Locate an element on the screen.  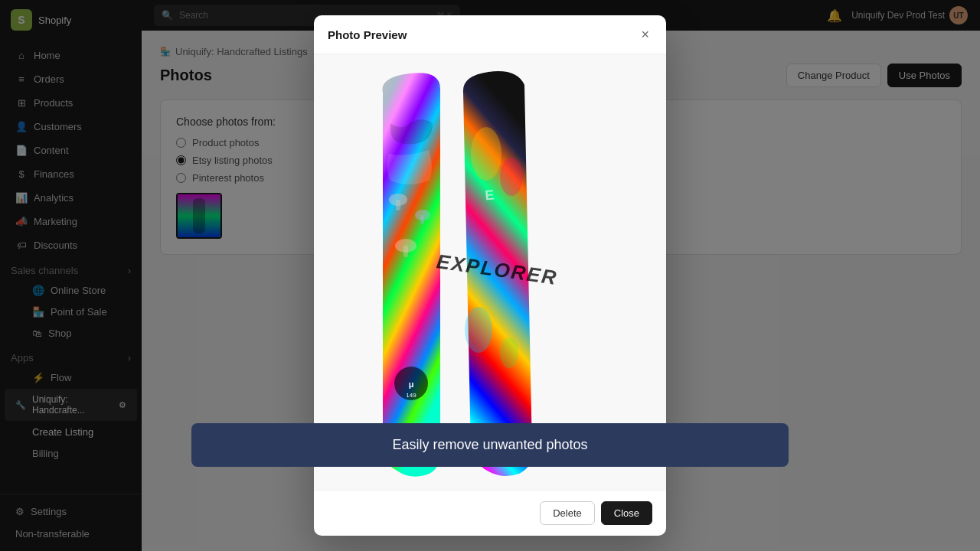
delete-button: Delete is located at coordinates (567, 513).